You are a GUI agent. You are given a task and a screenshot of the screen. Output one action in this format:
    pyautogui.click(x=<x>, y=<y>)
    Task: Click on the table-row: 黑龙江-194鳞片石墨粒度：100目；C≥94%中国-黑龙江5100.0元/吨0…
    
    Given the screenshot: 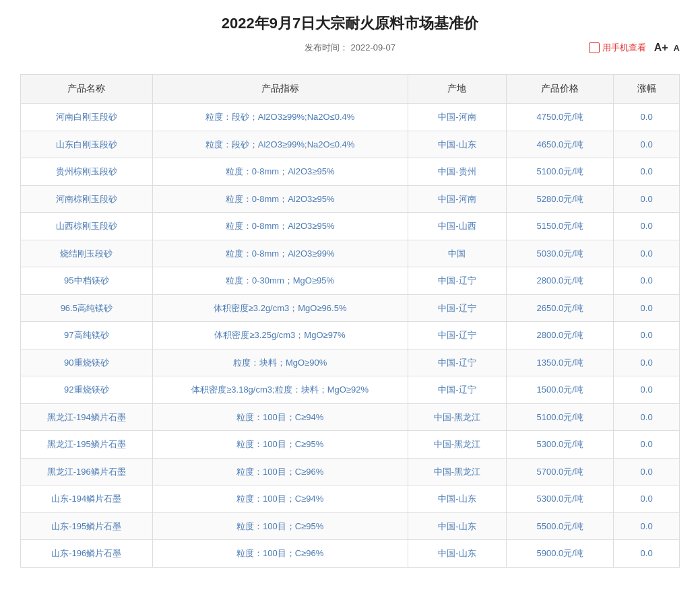 What is the action you would take?
    pyautogui.click(x=350, y=417)
    